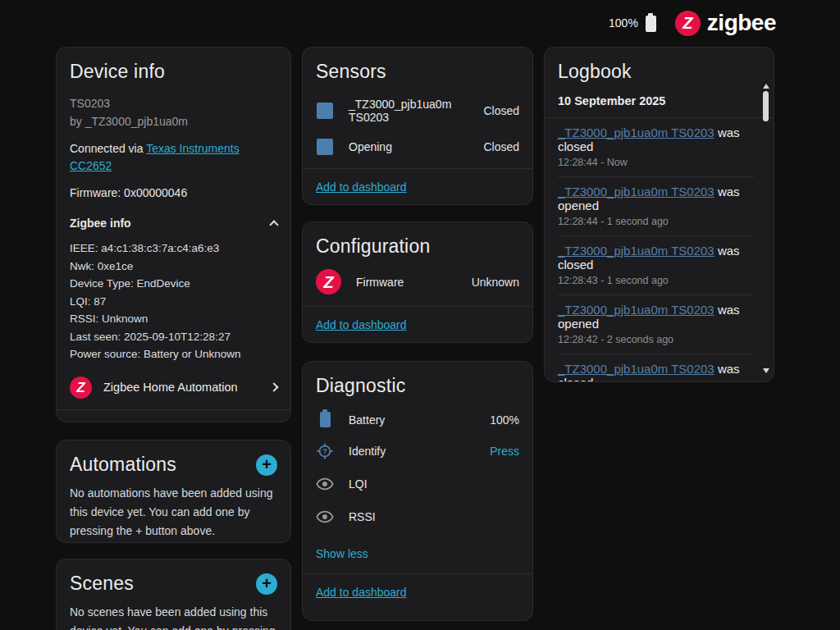  What do you see at coordinates (108, 148) in the screenshot?
I see `connected-via-prefix: Connected via` at bounding box center [108, 148].